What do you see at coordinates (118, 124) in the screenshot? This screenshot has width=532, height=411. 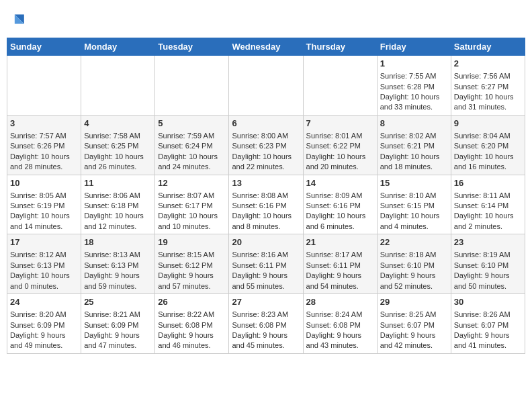 I see `day-number: 4` at bounding box center [118, 124].